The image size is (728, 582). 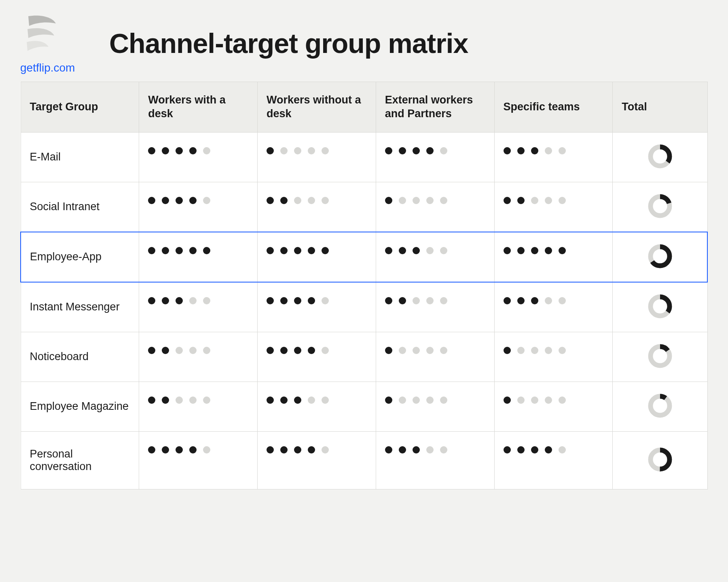 What do you see at coordinates (80, 157) in the screenshot?
I see `row-label: E-Mail` at bounding box center [80, 157].